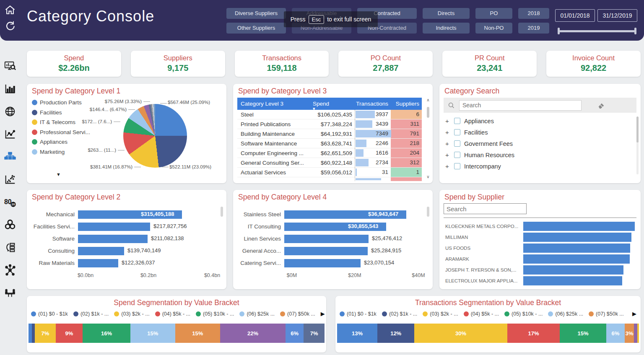  I want to click on eraser-icon, so click(601, 105).